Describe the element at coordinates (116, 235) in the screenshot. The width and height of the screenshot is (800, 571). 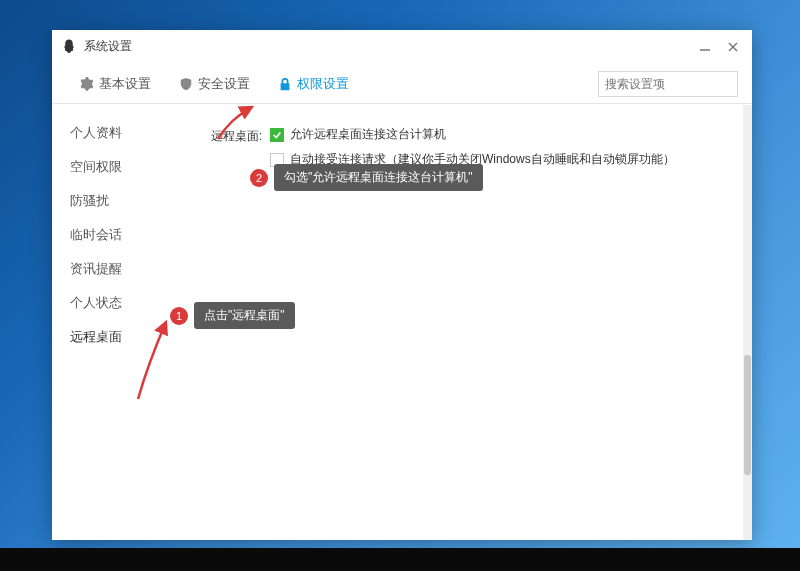
I see `sidebar-item-tempsession: 临时会话` at that location.